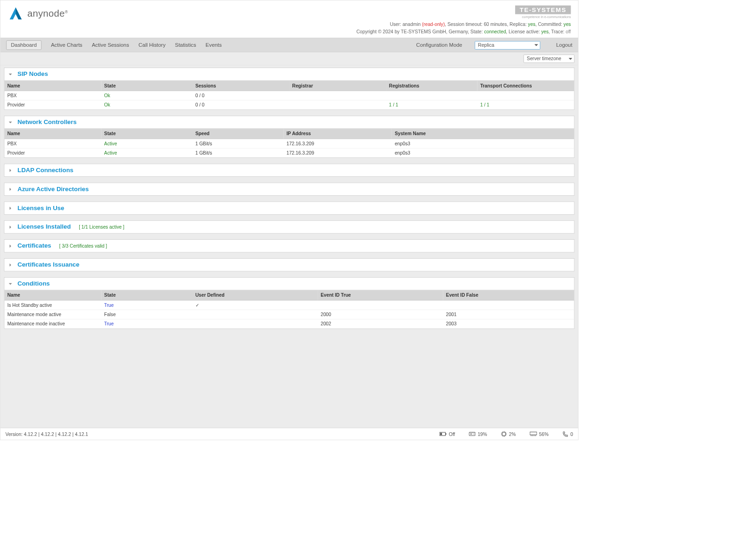 The width and height of the screenshot is (736, 560). I want to click on table-row: Provider Active 1 GBit/s 172.16.3.209 en…, so click(289, 153).